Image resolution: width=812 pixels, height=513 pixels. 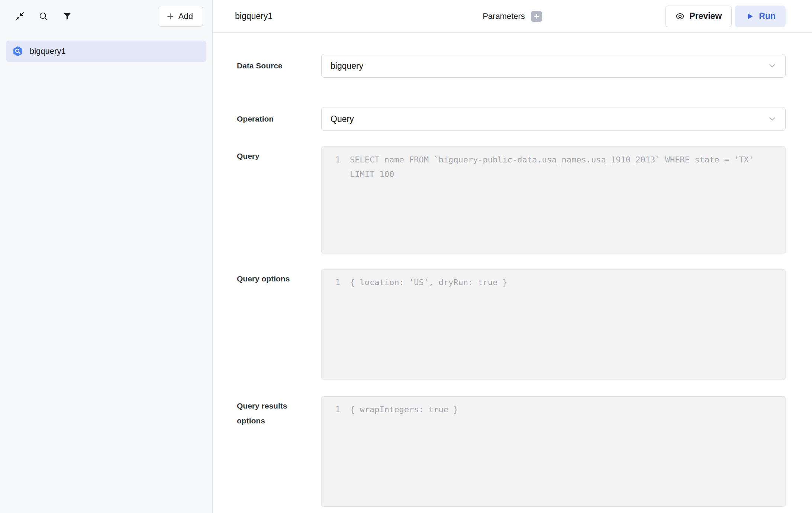 What do you see at coordinates (279, 451) in the screenshot?
I see `query-results-options-label: Query results options` at bounding box center [279, 451].